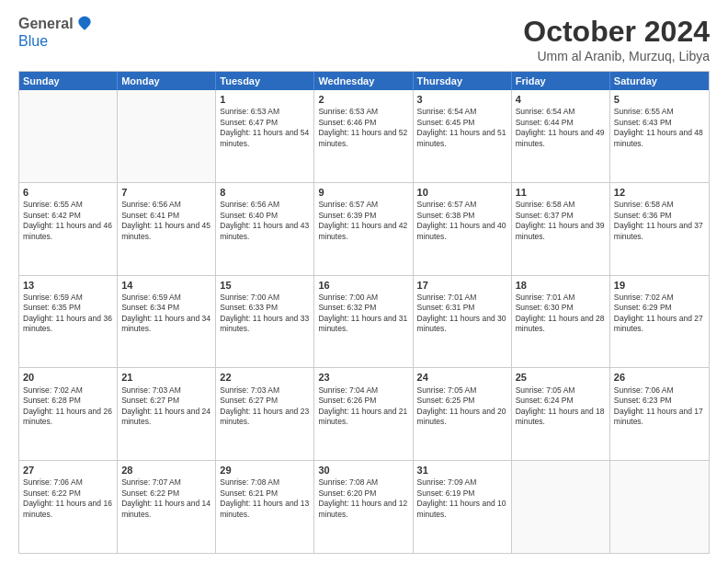 The height and width of the screenshot is (563, 728). I want to click on cell-info: Sunrise: 6:59 AM Sunset: 6:34 PM Dayligh…, so click(166, 314).